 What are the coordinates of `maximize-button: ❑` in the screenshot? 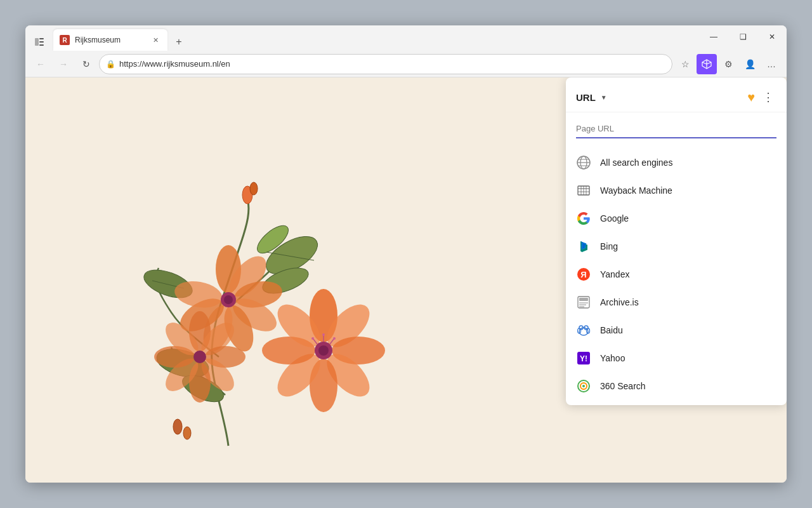 It's located at (743, 37).